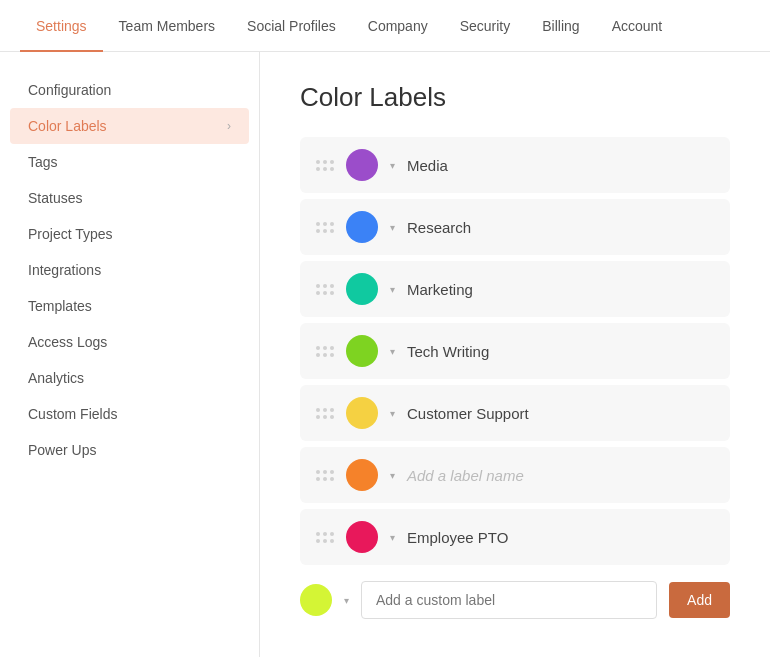 The width and height of the screenshot is (770, 657). I want to click on nav-settings: Settings, so click(62, 26).